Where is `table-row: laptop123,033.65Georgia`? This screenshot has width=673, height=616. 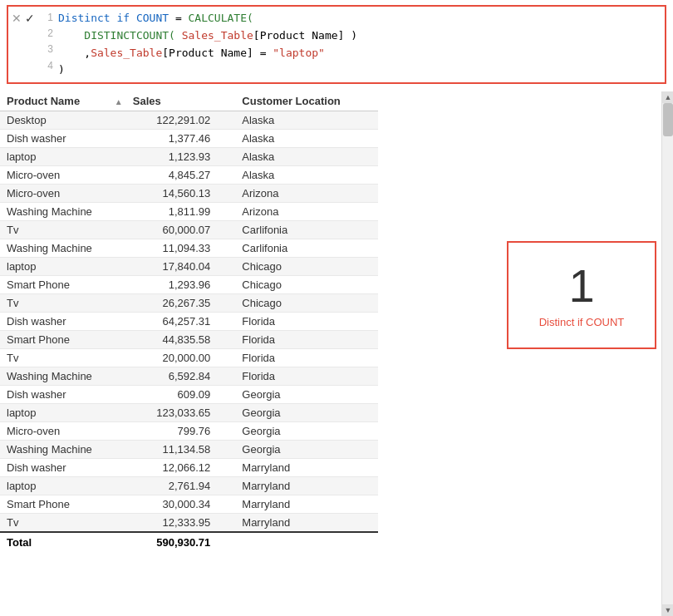 table-row: laptop123,033.65Georgia is located at coordinates (189, 413).